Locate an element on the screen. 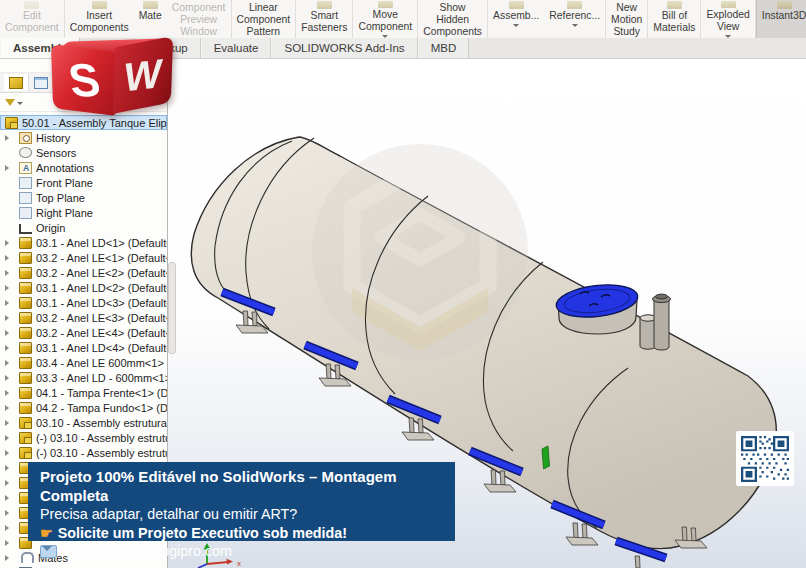  toolbar-button-label: Edit Component is located at coordinates (32, 22).